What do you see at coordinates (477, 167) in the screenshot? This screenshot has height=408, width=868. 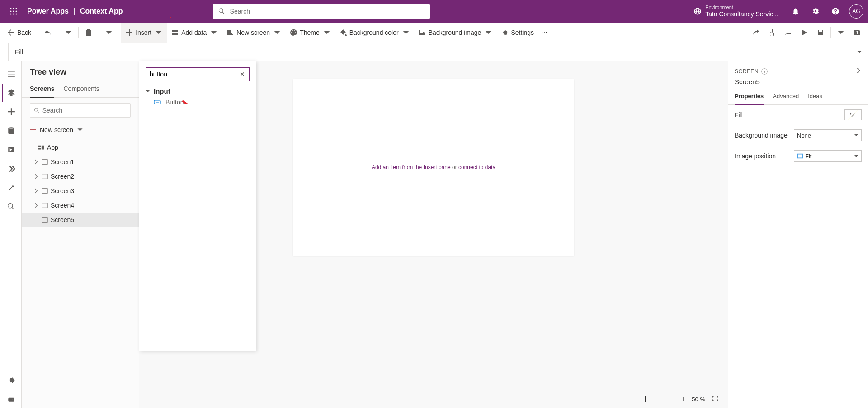 I see `hint-data-link: connect to data` at bounding box center [477, 167].